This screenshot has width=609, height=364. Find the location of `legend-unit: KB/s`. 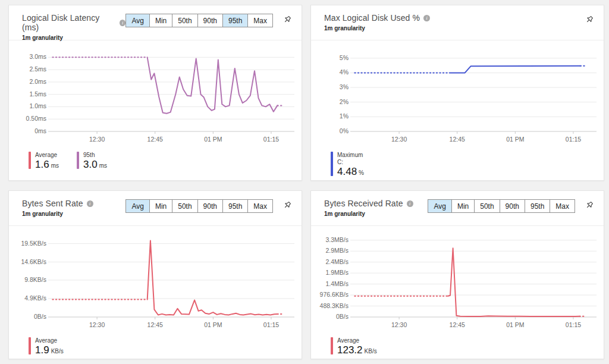

legend-unit: KB/s is located at coordinates (57, 351).